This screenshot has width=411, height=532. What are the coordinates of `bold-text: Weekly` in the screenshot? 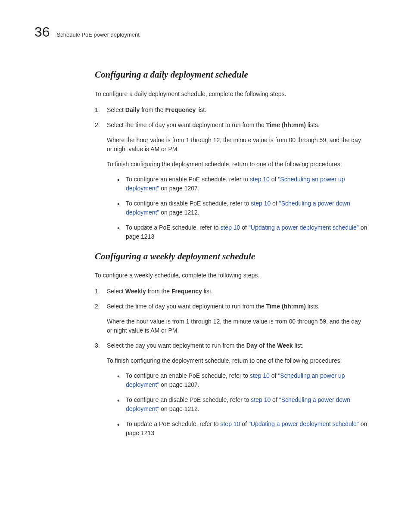 It's located at (136, 291).